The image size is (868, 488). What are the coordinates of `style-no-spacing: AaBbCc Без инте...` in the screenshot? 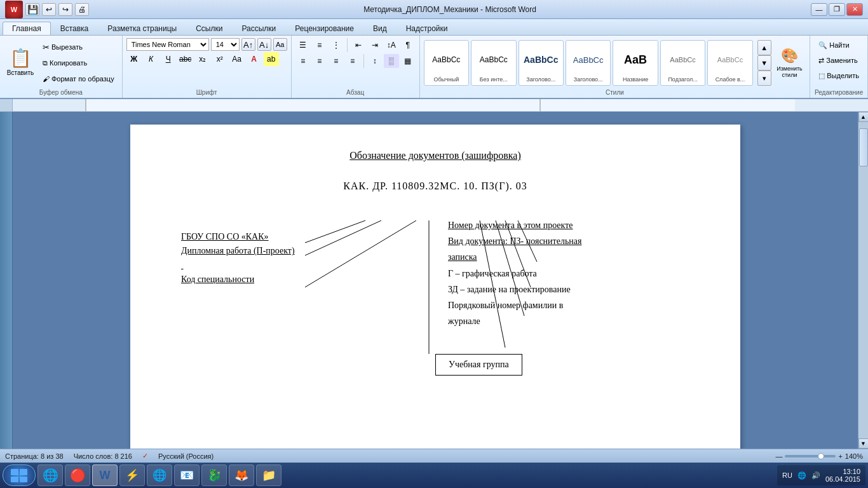 It's located at (493, 63).